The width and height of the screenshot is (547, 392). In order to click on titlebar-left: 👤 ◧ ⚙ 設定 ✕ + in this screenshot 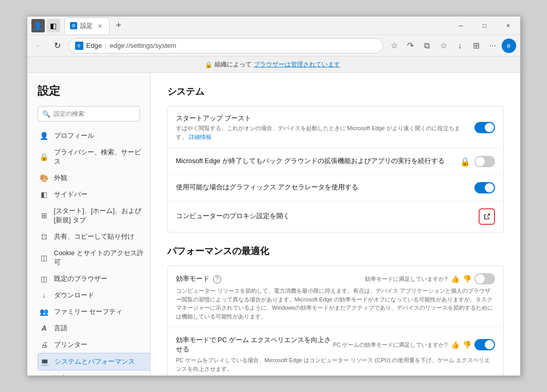, I will do `click(77, 26)`.